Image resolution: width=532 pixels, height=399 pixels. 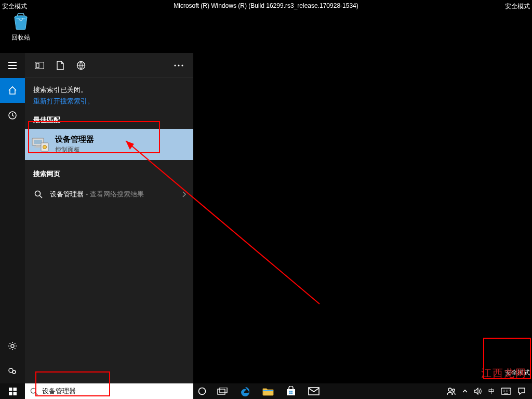 I want to click on web-result-title: 设备管理器, so click(x=66, y=194).